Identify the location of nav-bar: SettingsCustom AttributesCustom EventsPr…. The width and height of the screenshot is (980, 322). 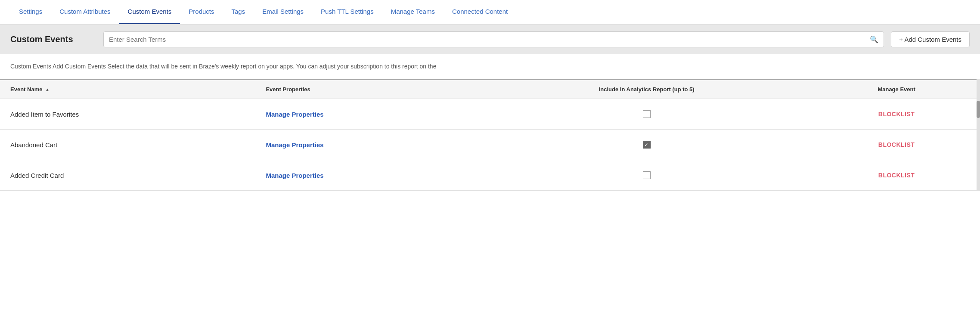
(490, 12).